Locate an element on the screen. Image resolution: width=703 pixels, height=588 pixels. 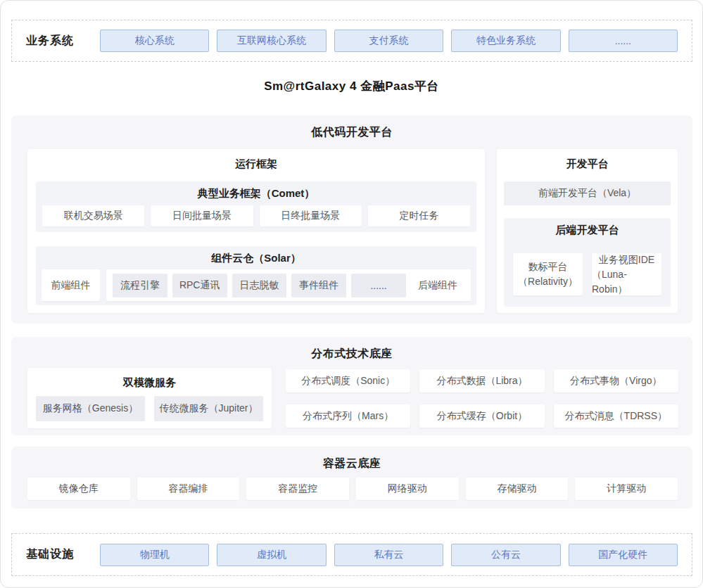
dual-mode-items-row: 服务网格（Genesis） 传统微服务（Jupiter） is located at coordinates (149, 409).